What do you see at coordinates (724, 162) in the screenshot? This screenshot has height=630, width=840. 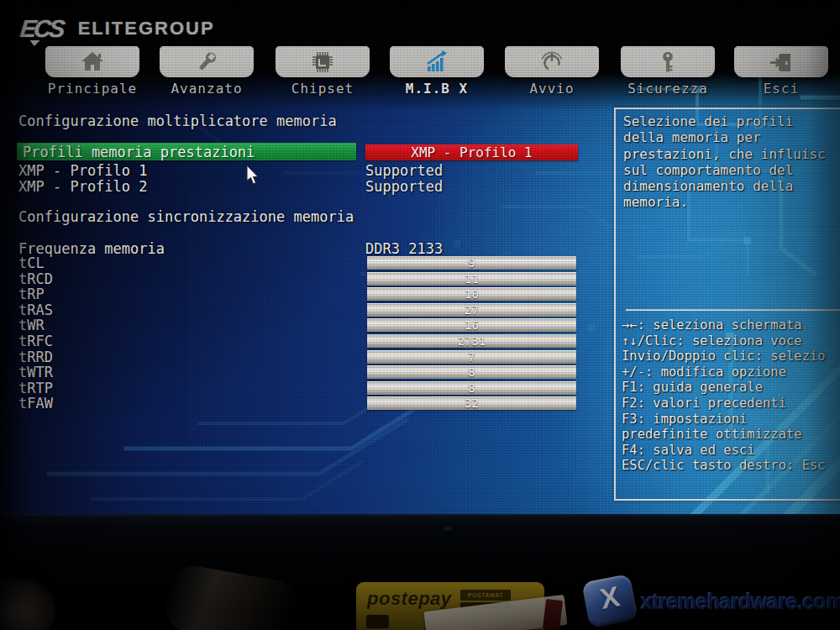 I see `help-description: Selezione dei profili della memoria per …` at bounding box center [724, 162].